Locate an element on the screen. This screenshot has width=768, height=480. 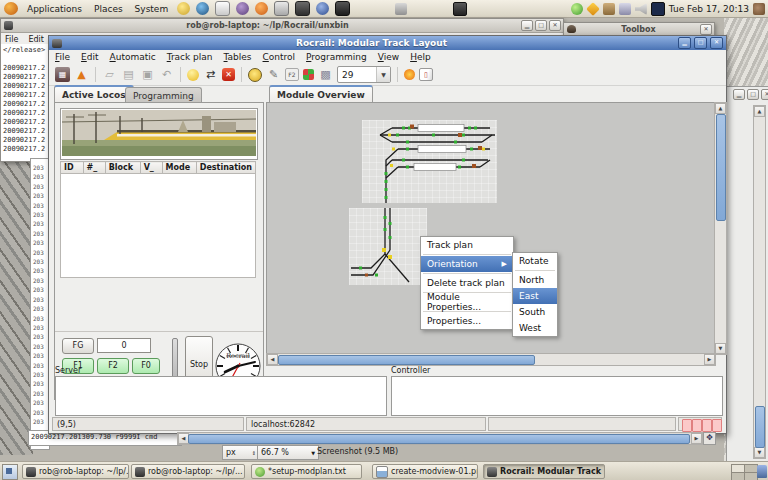
scroll-right-icon: ▶ is located at coordinates (710, 360).